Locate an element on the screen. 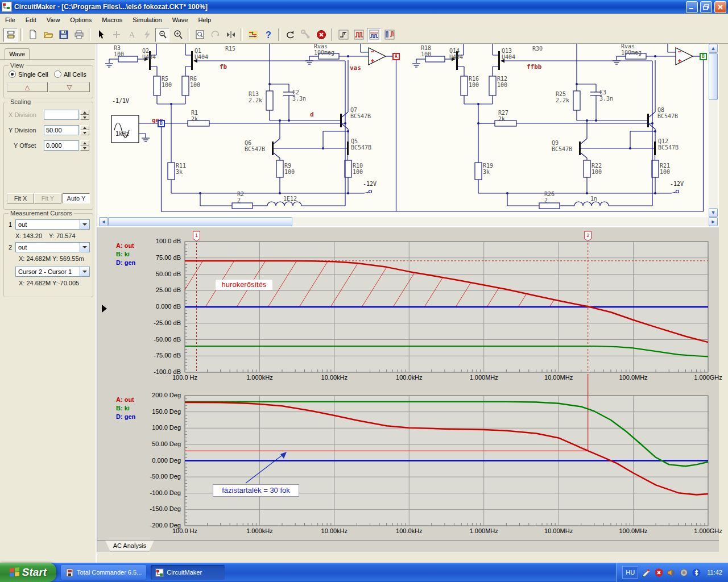 The image size is (728, 582). menu-wave: Wave is located at coordinates (180, 20).